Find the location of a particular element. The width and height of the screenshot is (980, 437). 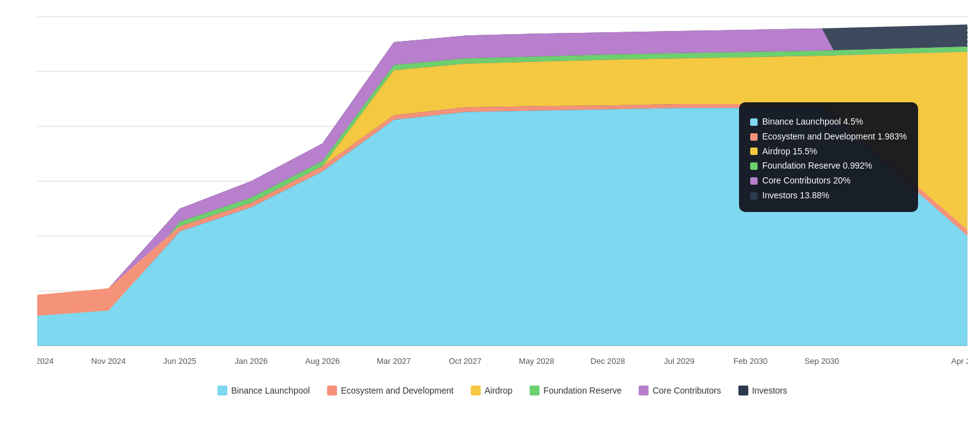

svg-text: May 2028 is located at coordinates (536, 361).